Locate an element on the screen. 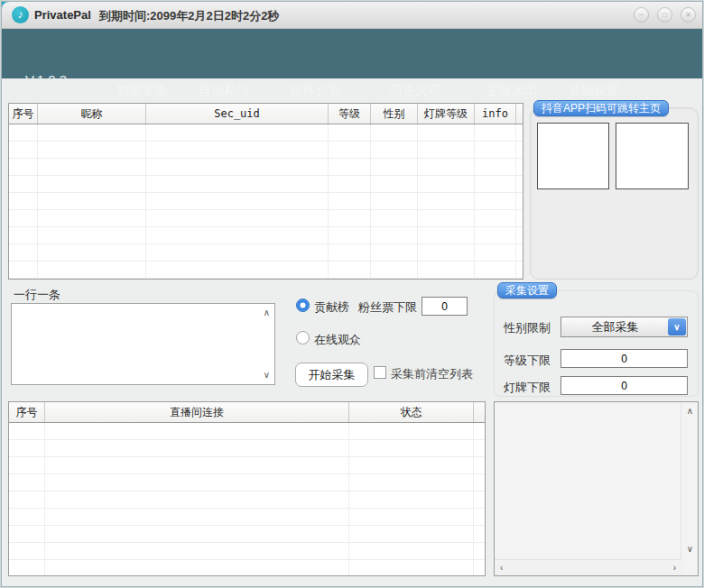 This screenshot has width=704, height=588. collection-settings-label: 采集设置 is located at coordinates (527, 290).